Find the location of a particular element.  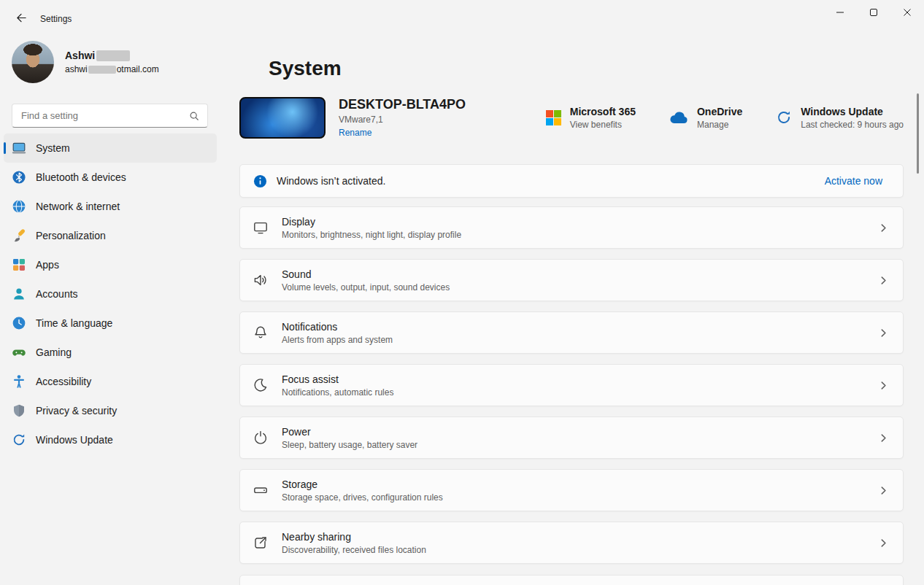

sidebar-item-label: Privacy & security is located at coordinates (76, 411).